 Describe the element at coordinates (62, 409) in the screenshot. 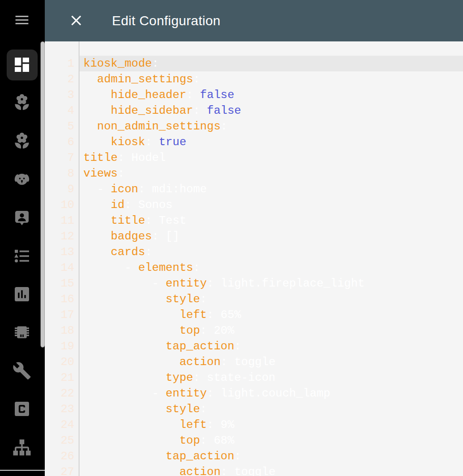

I see `line-number: 23` at that location.